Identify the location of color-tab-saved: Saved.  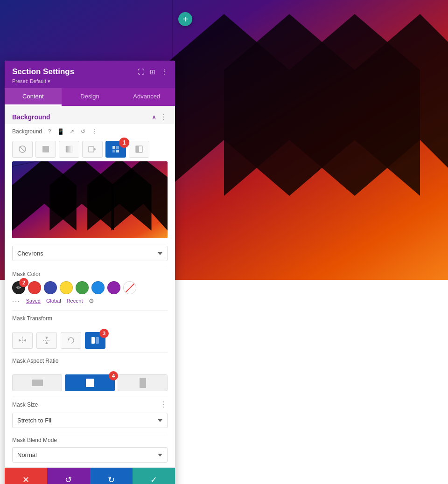
(34, 301).